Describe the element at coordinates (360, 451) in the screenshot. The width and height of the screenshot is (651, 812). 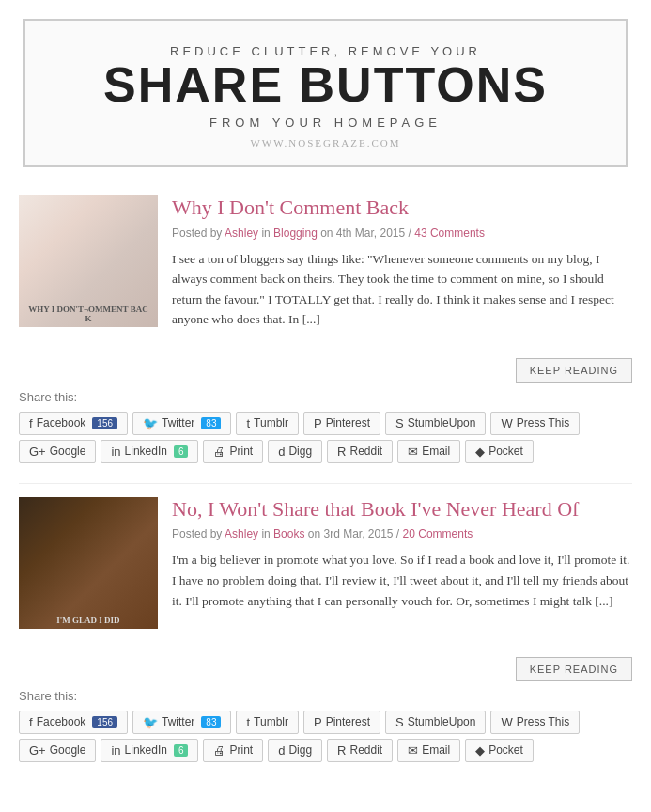
I see `post-1-reddit-button: R Reddit` at that location.